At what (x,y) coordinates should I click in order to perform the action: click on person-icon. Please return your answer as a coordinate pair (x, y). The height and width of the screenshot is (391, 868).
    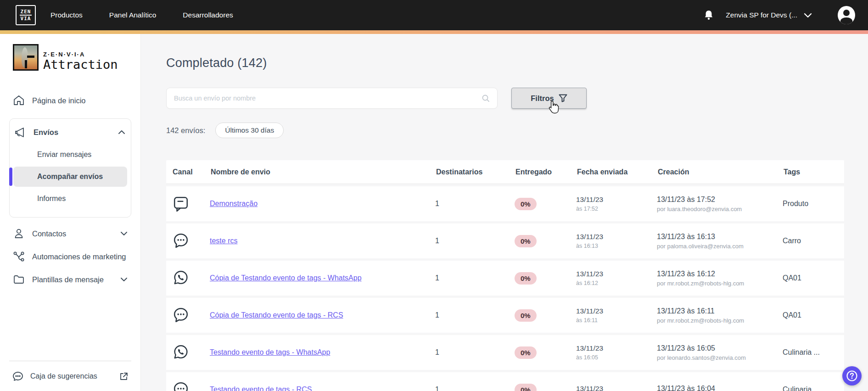
    Looking at the image, I should click on (19, 234).